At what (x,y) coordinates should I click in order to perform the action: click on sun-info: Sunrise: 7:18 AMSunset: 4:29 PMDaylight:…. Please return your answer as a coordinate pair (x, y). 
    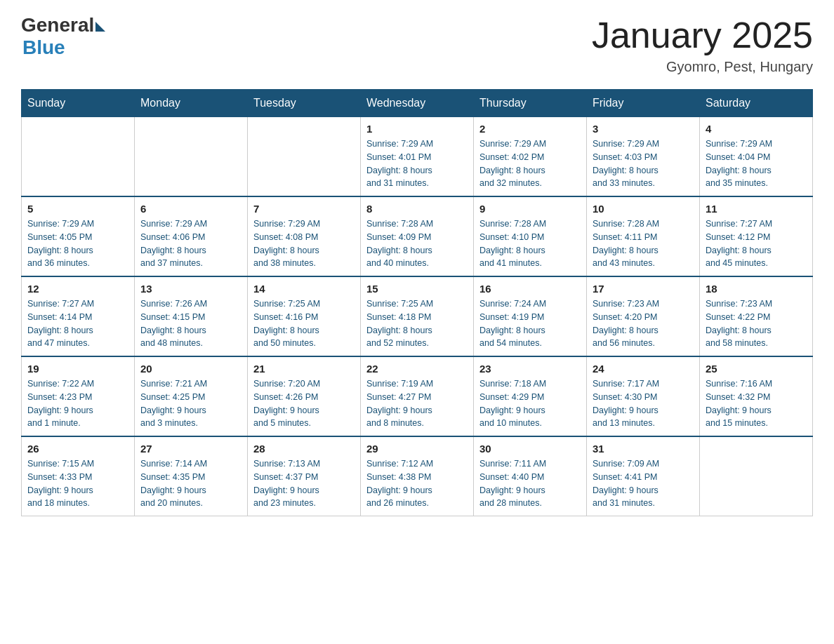
    Looking at the image, I should click on (530, 404).